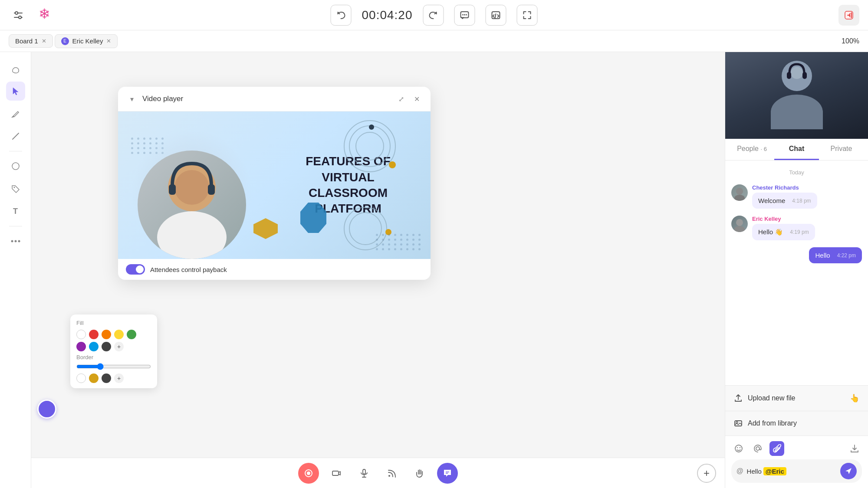 The width and height of the screenshot is (868, 488). What do you see at coordinates (797, 228) in the screenshot?
I see `message-eric: Eric Kelley Hello 👋 4:19 pm` at bounding box center [797, 228].